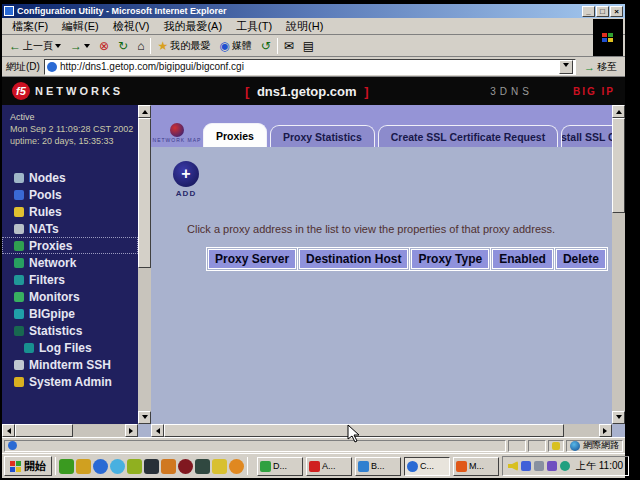  I want to click on home-button: ⌂, so click(140, 46).